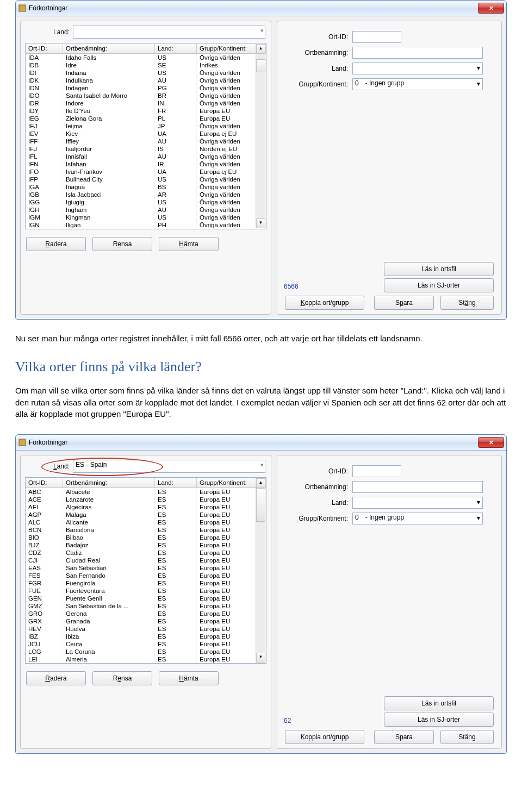 The height and width of the screenshot is (812, 522). I want to click on table-row: IDRIndoreINÖvriga världen, so click(146, 103).